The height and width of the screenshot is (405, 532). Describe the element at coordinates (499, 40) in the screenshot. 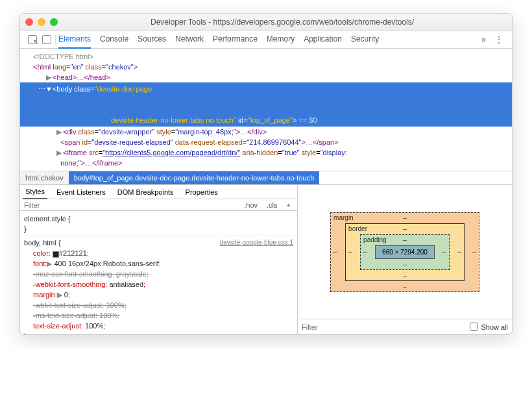

I see `menu-icon: ⋮` at that location.